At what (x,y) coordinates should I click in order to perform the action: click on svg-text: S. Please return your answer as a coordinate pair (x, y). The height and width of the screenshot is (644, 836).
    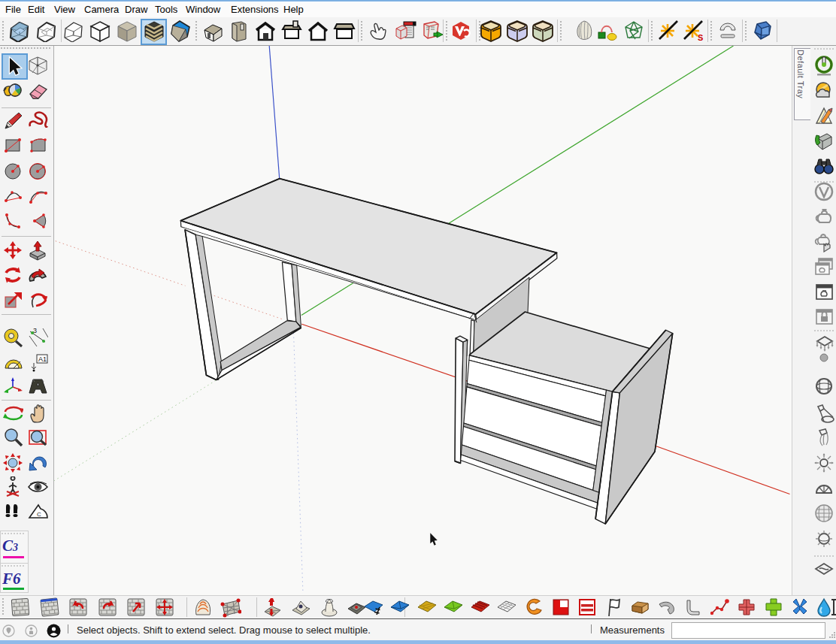
    Looking at the image, I should click on (701, 38).